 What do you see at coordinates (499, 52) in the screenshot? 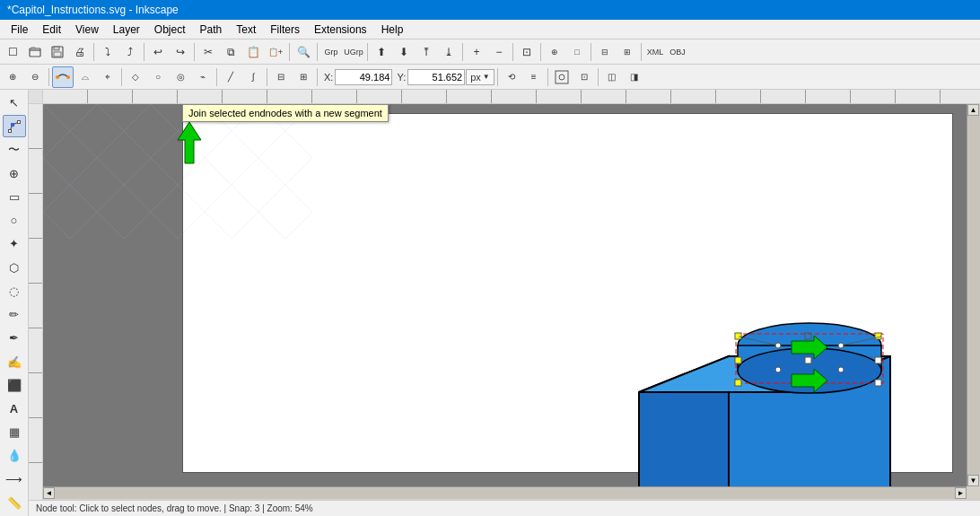
I see `zoom-out-button: −` at bounding box center [499, 52].